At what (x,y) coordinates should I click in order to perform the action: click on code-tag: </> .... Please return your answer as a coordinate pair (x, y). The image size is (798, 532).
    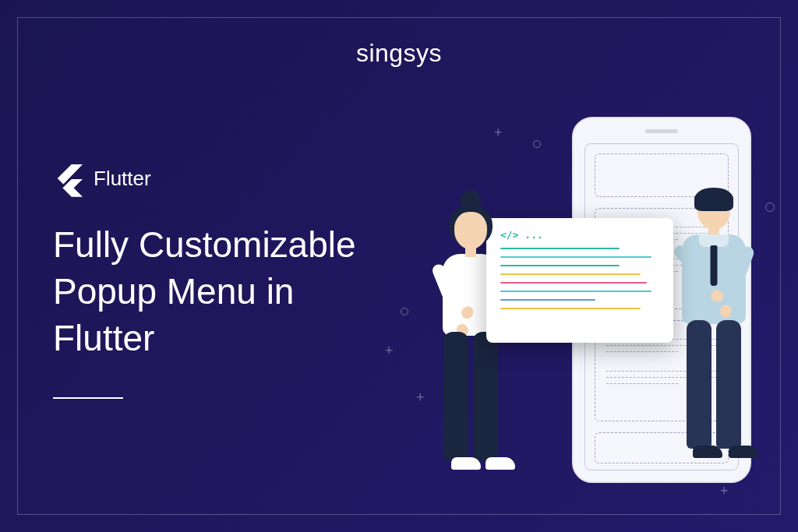
    Looking at the image, I should click on (580, 235).